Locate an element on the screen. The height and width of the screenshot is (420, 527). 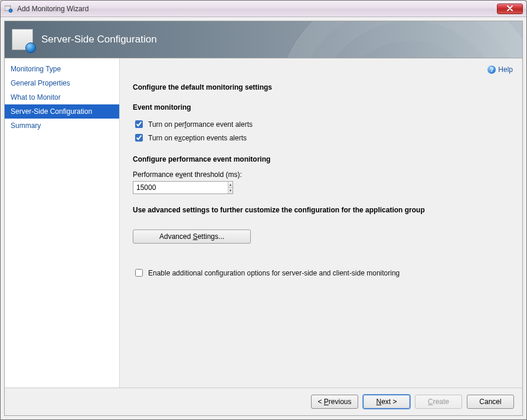
window-title: Add Monitoring Wizard is located at coordinates (53, 9).